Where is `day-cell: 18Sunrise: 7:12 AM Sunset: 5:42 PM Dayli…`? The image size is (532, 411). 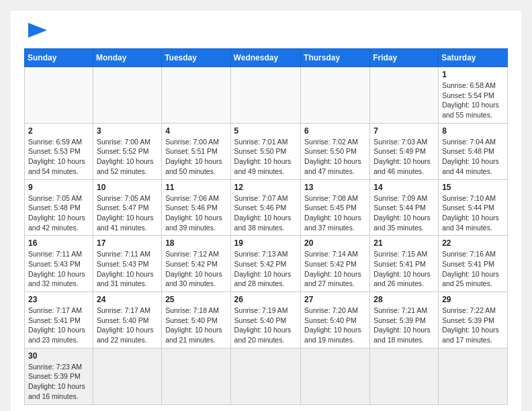
day-cell: 18Sunrise: 7:12 AM Sunset: 5:42 PM Dayli… is located at coordinates (196, 264).